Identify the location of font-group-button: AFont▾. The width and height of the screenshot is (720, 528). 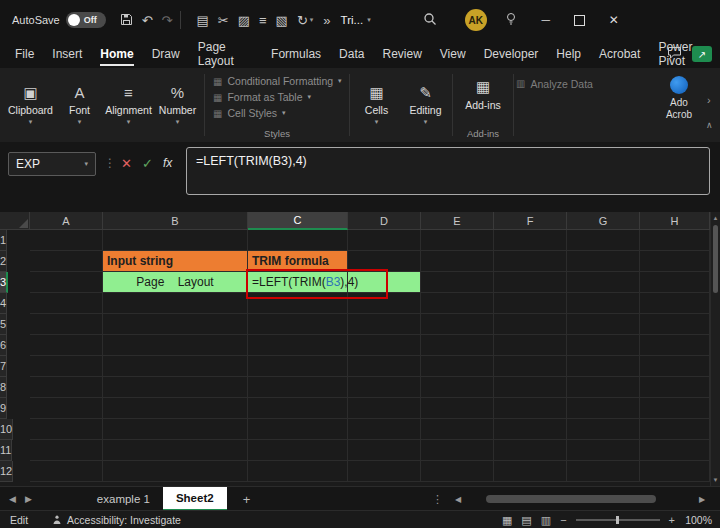
(80, 105).